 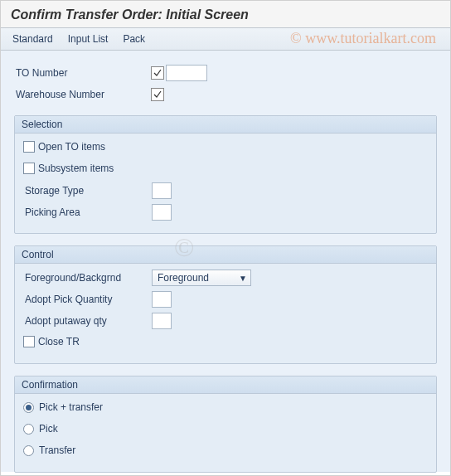 What do you see at coordinates (226, 147) in the screenshot?
I see `open-to-items-checkbox: Open TO items` at bounding box center [226, 147].